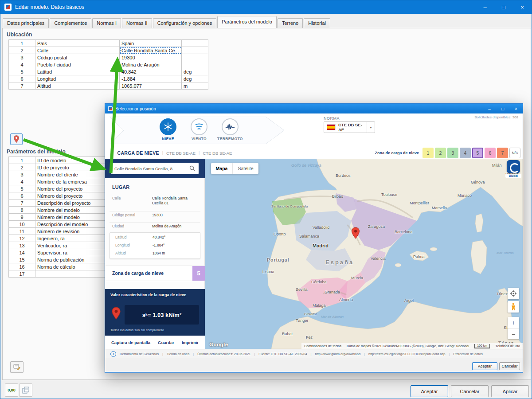  What do you see at coordinates (302, 321) in the screenshot?
I see `map-label: Tánger` at bounding box center [302, 321].